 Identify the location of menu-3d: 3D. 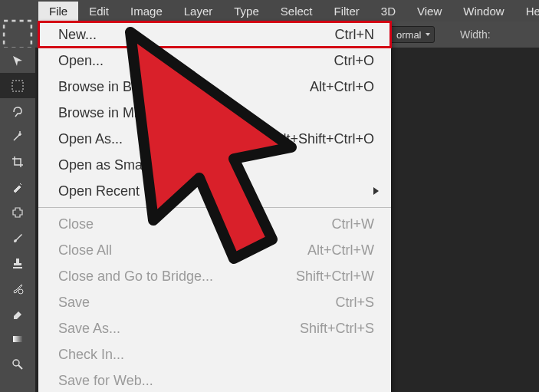
(388, 11).